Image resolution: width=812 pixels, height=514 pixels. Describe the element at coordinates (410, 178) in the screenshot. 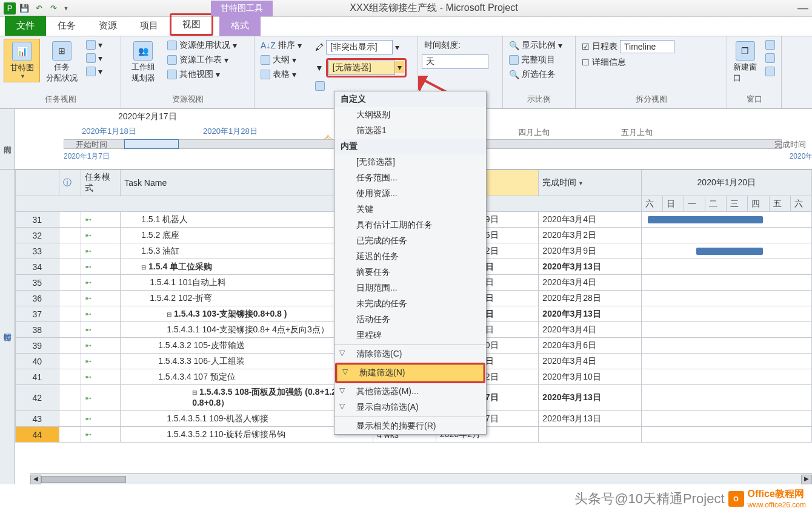

I see `menu-item: 任务范围...` at that location.